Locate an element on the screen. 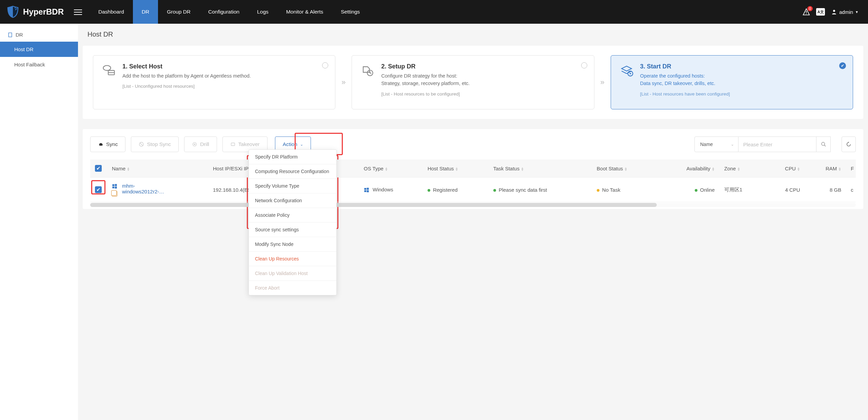 The width and height of the screenshot is (868, 420). windows-icon is located at coordinates (367, 190).